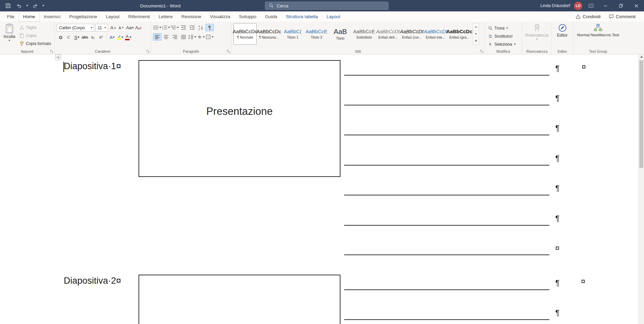 This screenshot has width=644, height=324. What do you see at coordinates (505, 36) in the screenshot?
I see `replace-button: Sostituisci` at bounding box center [505, 36].